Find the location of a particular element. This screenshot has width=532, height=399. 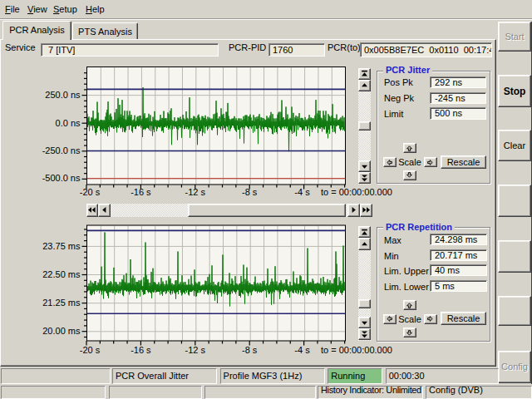

svg-text: 22.50 ms is located at coordinates (62, 274).